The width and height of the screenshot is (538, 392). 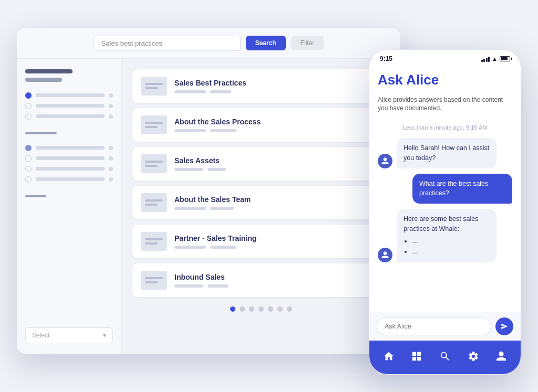 What do you see at coordinates (41, 335) in the screenshot?
I see `dropdown-placeholder: Select` at bounding box center [41, 335].